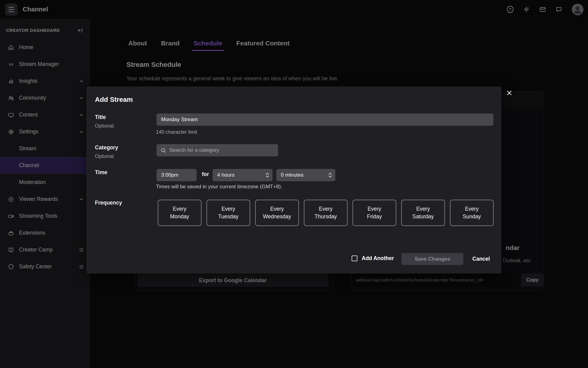 The height and width of the screenshot is (368, 588). Describe the element at coordinates (100, 117) in the screenshot. I see `title-label: Title` at that location.